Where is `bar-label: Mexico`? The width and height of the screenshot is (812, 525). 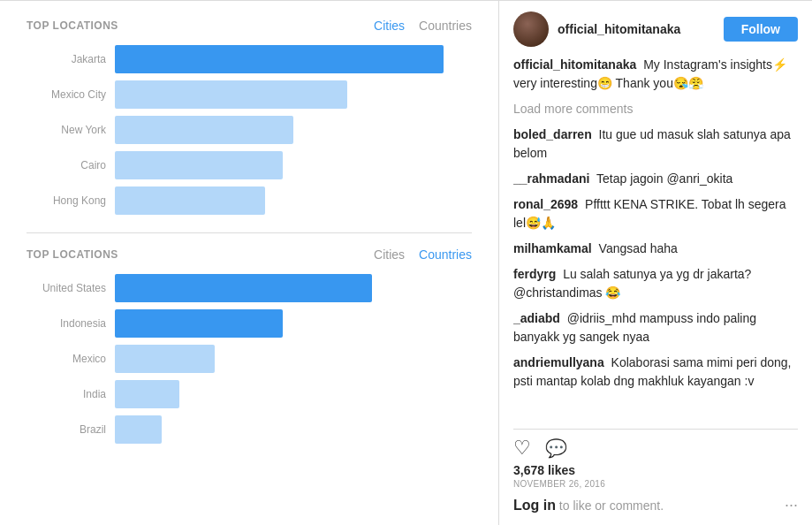 bar-label: Mexico is located at coordinates (66, 359).